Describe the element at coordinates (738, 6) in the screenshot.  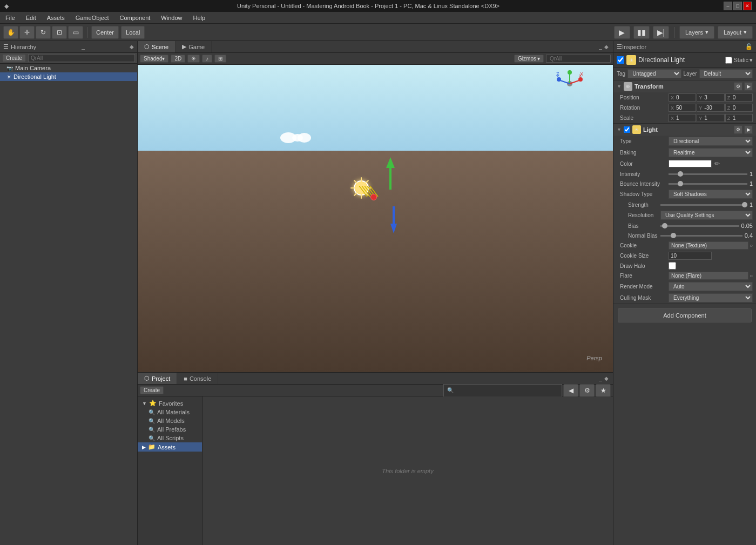
I see `maximize-button: □` at that location.